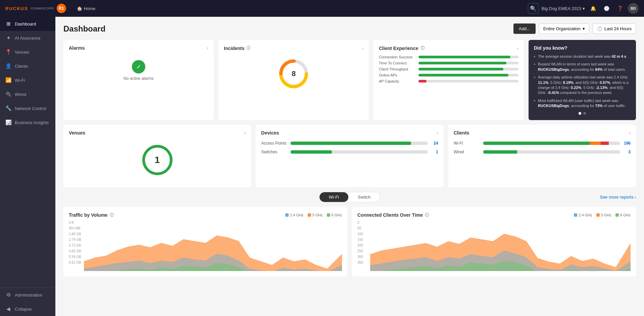 The image size is (644, 316). Describe the element at coordinates (334, 197) in the screenshot. I see `toggle-wifi: Wi-Fi` at that location.